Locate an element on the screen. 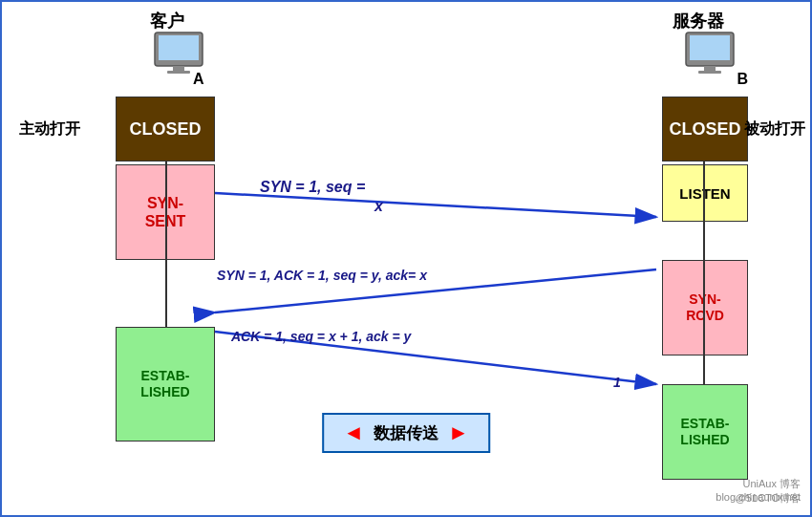 The image size is (812, 517). server-closed-state: CLOSED is located at coordinates (705, 129).